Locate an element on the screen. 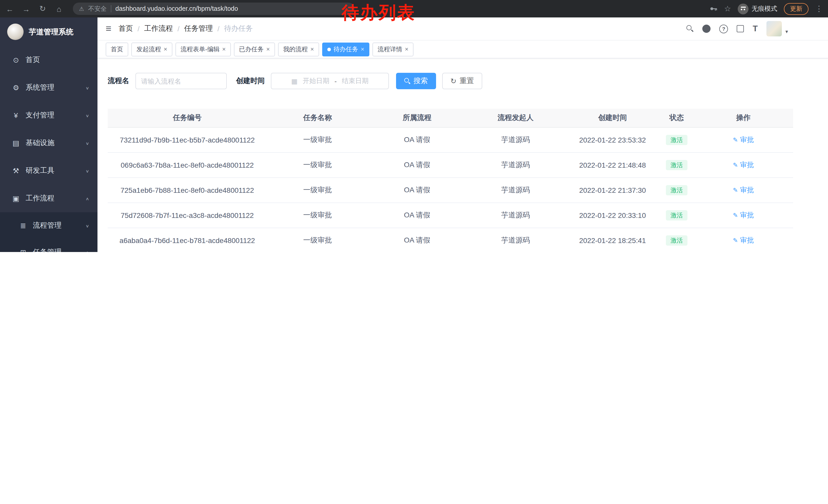 This screenshot has width=828, height=504. url-bar: ⚠ 不安全 dashboard.yudao.iocoder.cn/bpm/tas… is located at coordinates (214, 9).